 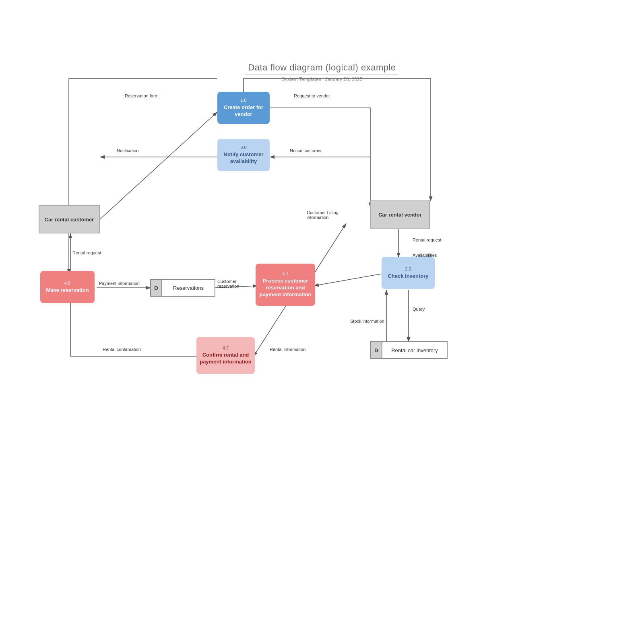 I want to click on label-rental-request-right: Rental request, so click(x=427, y=240).